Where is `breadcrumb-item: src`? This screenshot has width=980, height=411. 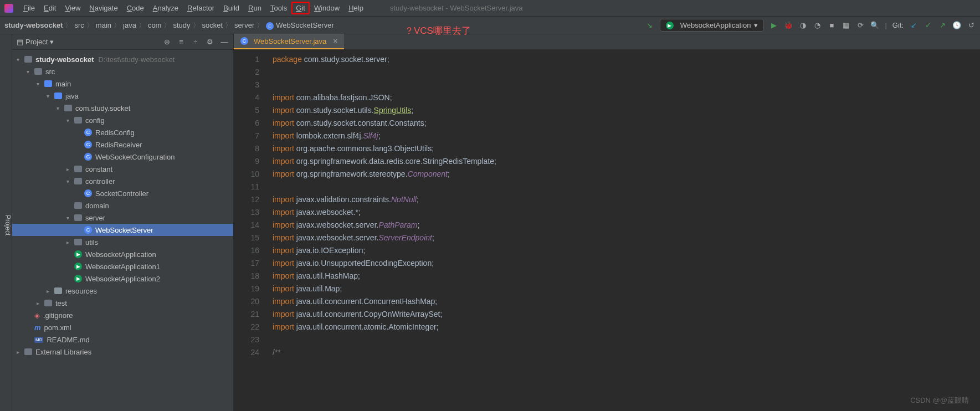
breadcrumb-item: src is located at coordinates (79, 25).